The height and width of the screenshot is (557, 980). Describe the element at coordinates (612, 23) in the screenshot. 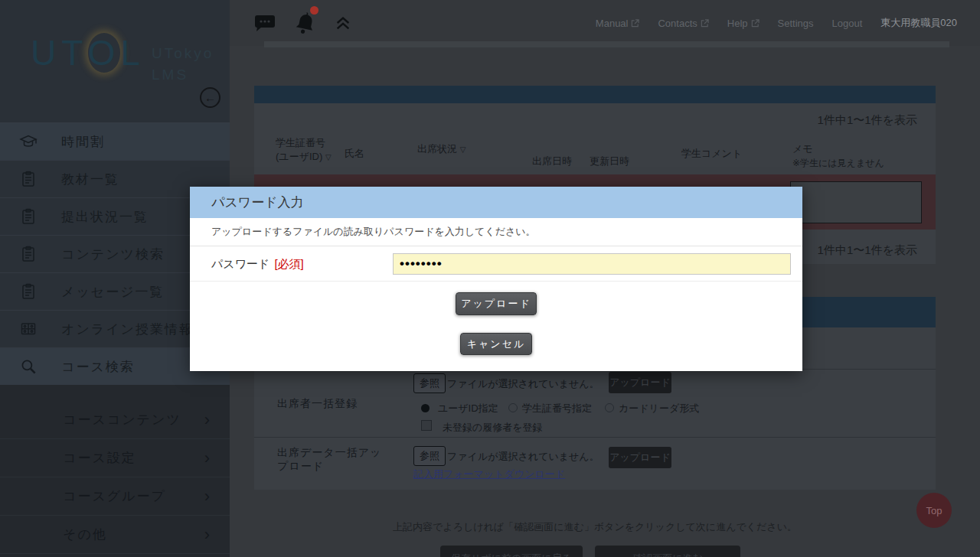

I see `manual-link-label: Manual` at that location.